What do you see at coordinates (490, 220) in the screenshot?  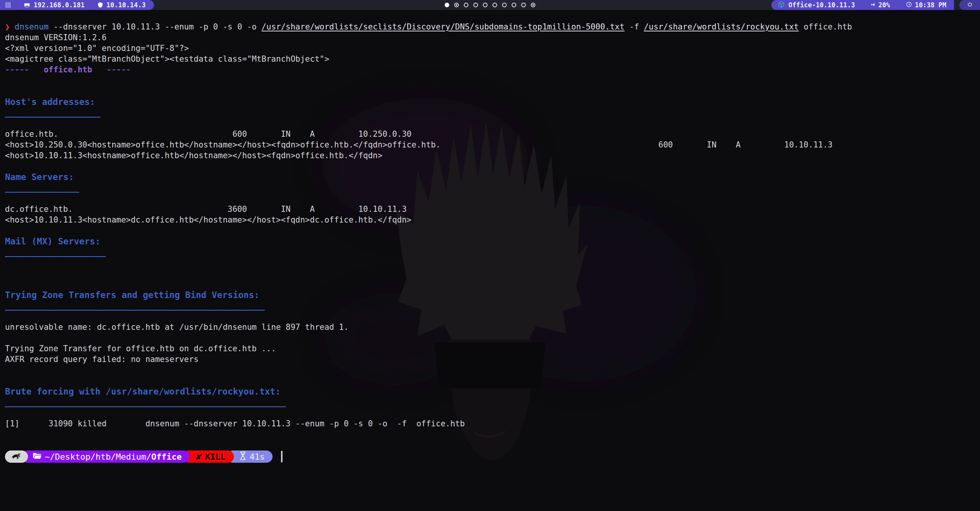 I see `terminal-line: <host>10.10.11.3<hostname>dc.office.htb<…` at bounding box center [490, 220].